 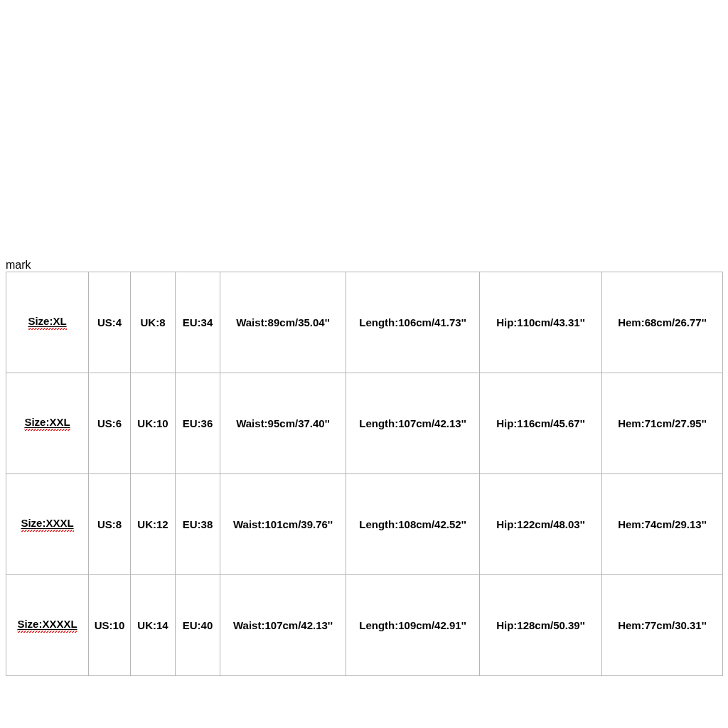 What do you see at coordinates (154, 323) in the screenshot?
I see `uk-cell: UK:8` at bounding box center [154, 323].